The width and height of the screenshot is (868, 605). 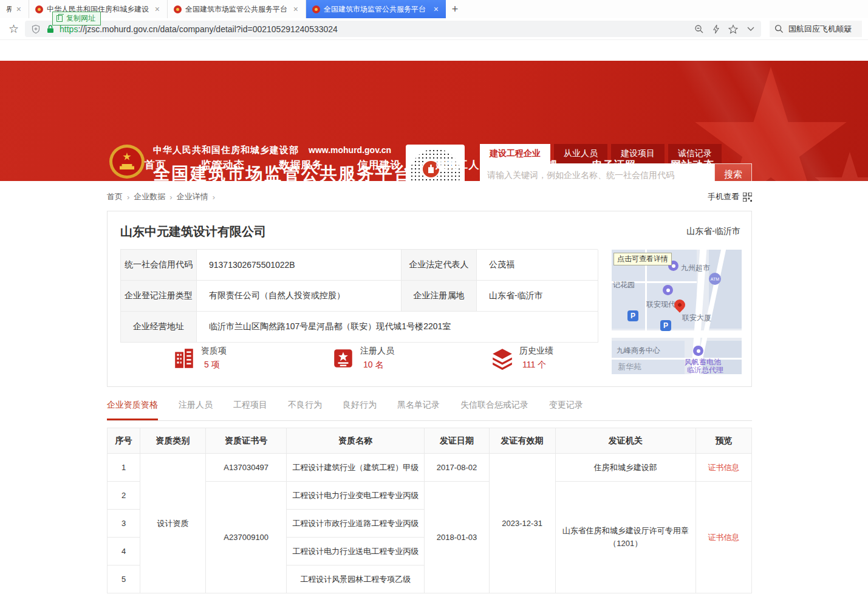 What do you see at coordinates (124, 552) in the screenshot?
I see `row-index: 4` at bounding box center [124, 552].